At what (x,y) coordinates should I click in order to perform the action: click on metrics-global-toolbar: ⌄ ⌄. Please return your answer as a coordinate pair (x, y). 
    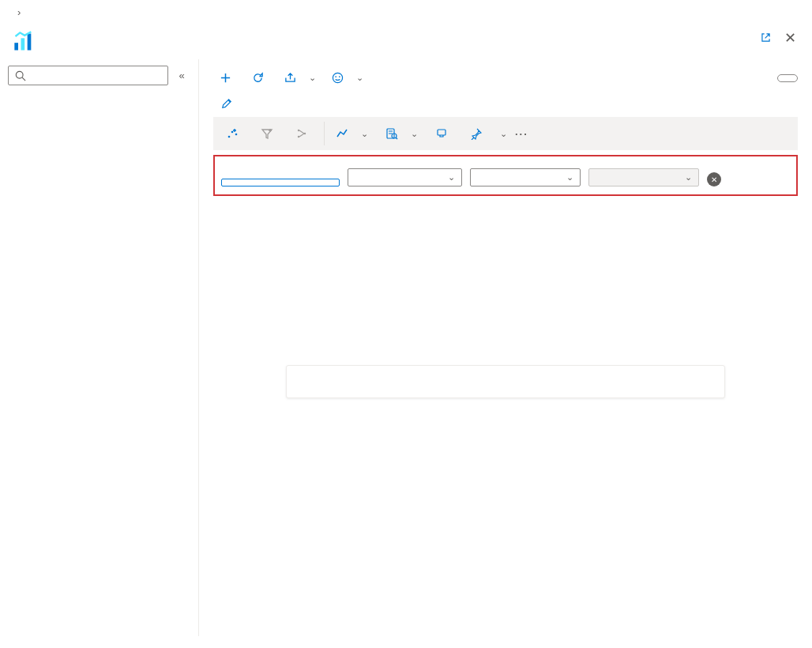
    Looking at the image, I should click on (506, 77).